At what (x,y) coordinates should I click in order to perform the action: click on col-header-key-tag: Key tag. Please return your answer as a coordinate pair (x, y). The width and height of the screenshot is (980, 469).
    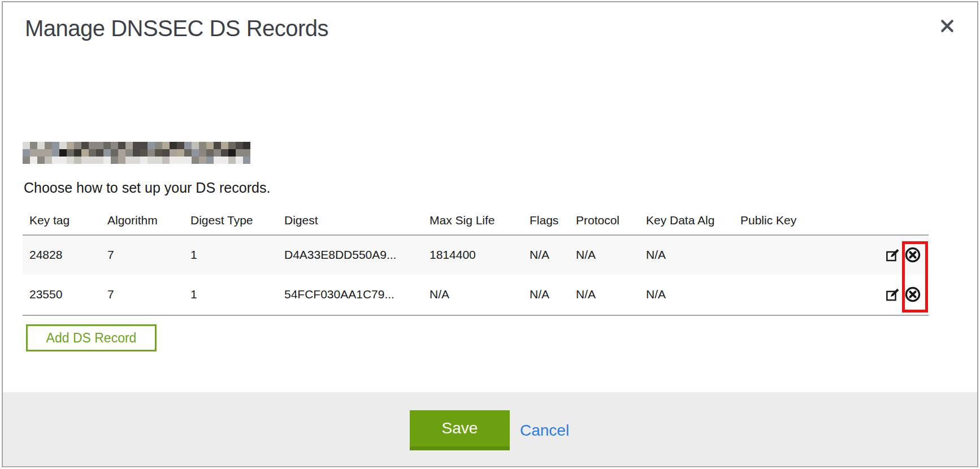
    Looking at the image, I should click on (62, 220).